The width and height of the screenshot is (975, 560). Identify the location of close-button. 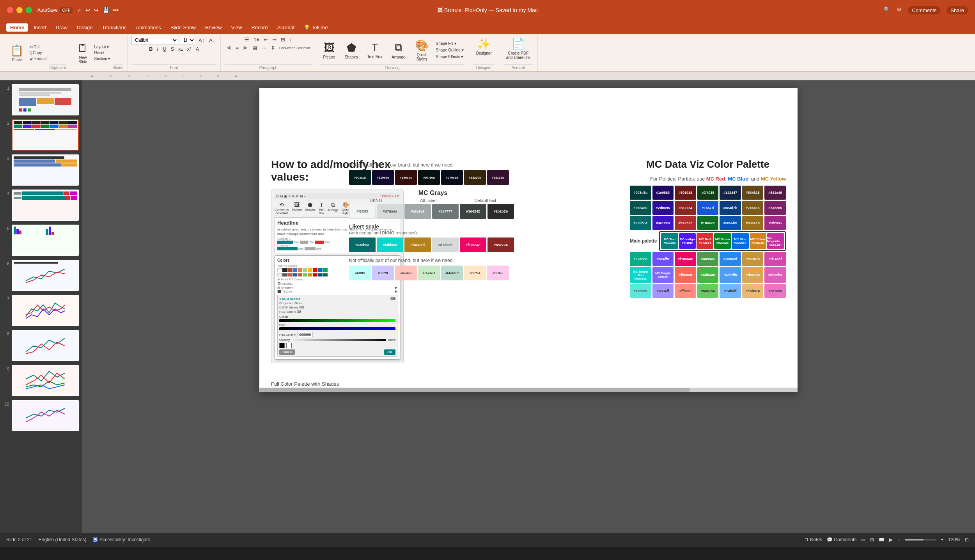
(10, 10).